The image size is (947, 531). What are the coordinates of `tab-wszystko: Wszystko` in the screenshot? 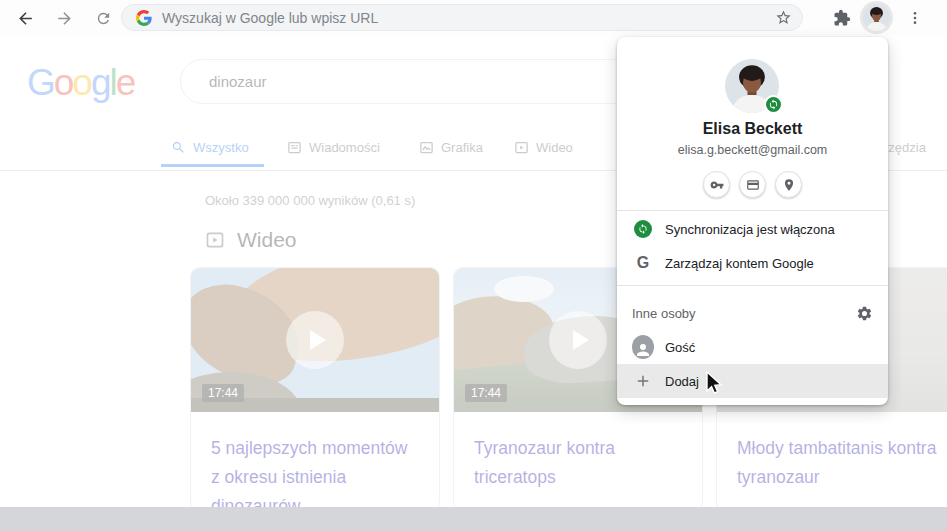 It's located at (210, 147).